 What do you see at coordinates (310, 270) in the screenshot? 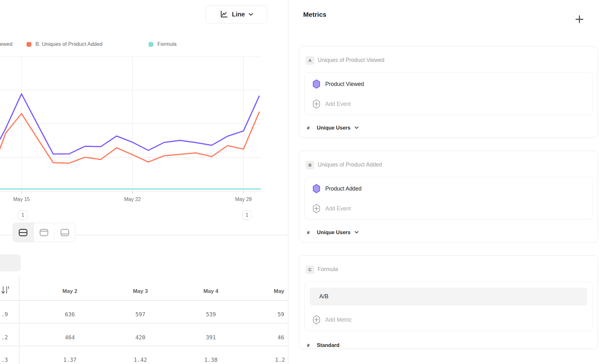
I see `metric-badge: C` at bounding box center [310, 270].